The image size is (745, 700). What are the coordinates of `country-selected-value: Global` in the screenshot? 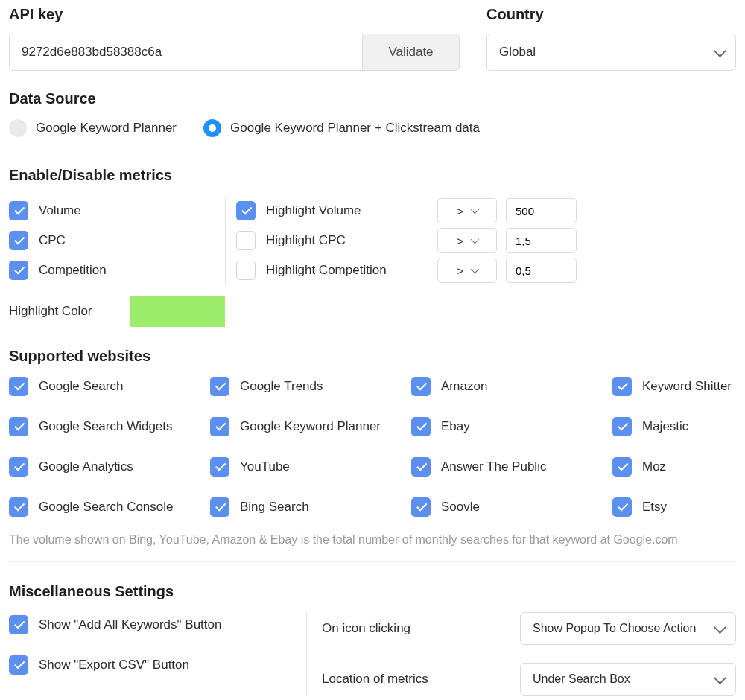 It's located at (517, 52).